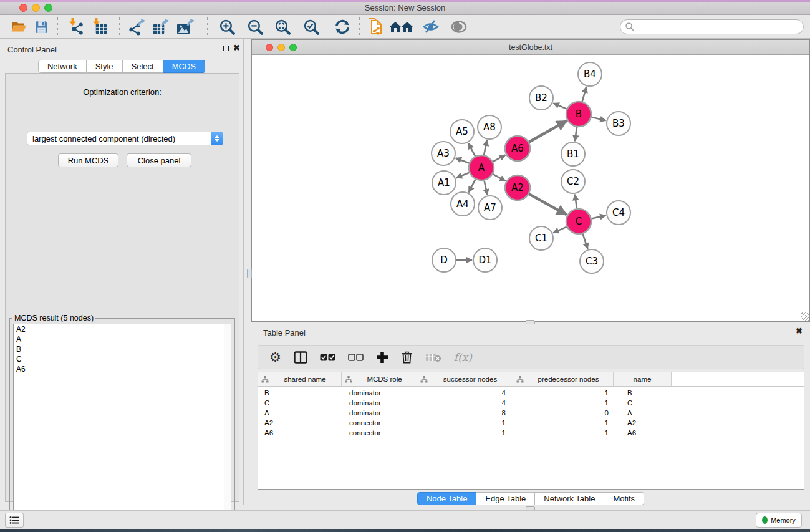 The width and height of the screenshot is (810, 532). What do you see at coordinates (463, 357) in the screenshot?
I see `function-builder-button: f(x)` at bounding box center [463, 357].